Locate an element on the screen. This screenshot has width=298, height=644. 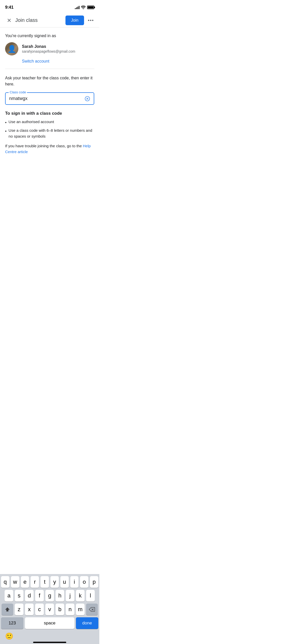
status-time: 9:41 is located at coordinates (9, 7).